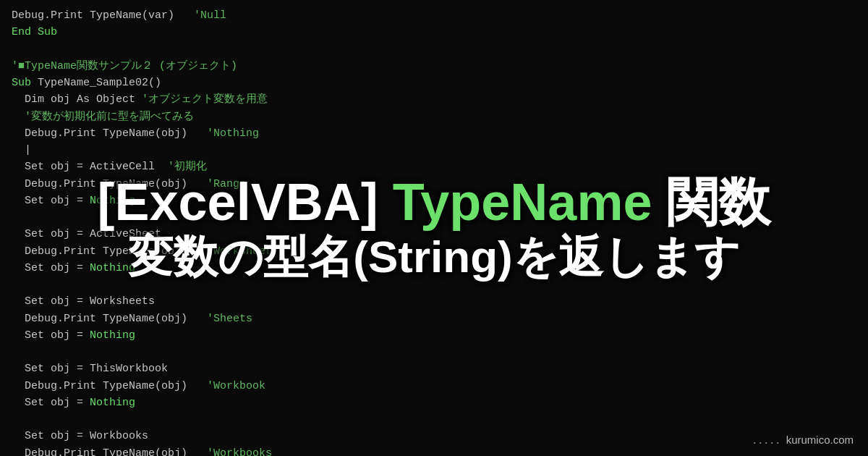 The height and width of the screenshot is (456, 868). What do you see at coordinates (239, 452) in the screenshot?
I see `code-token: 'Workbooks` at bounding box center [239, 452].